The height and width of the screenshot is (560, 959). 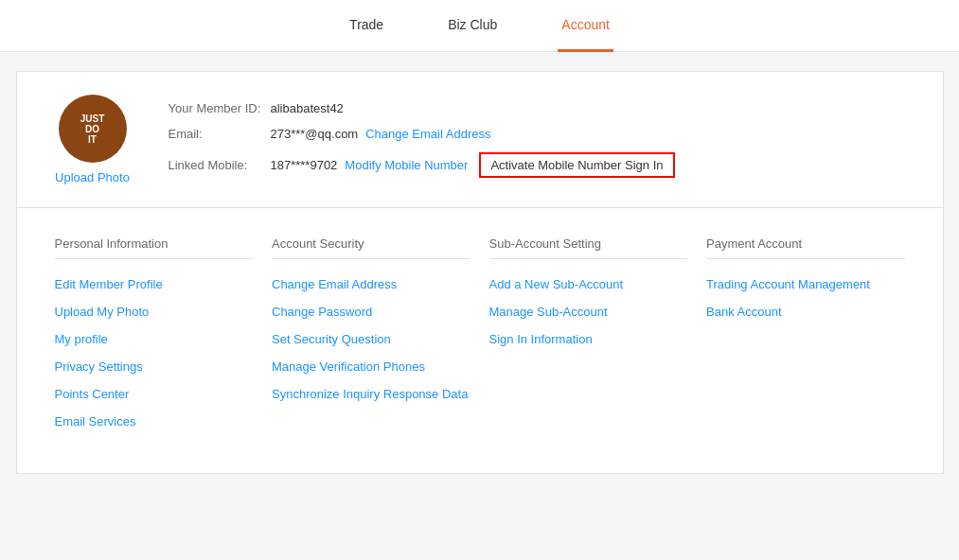 I want to click on menu-heading-3: Payment Account, so click(x=806, y=248).